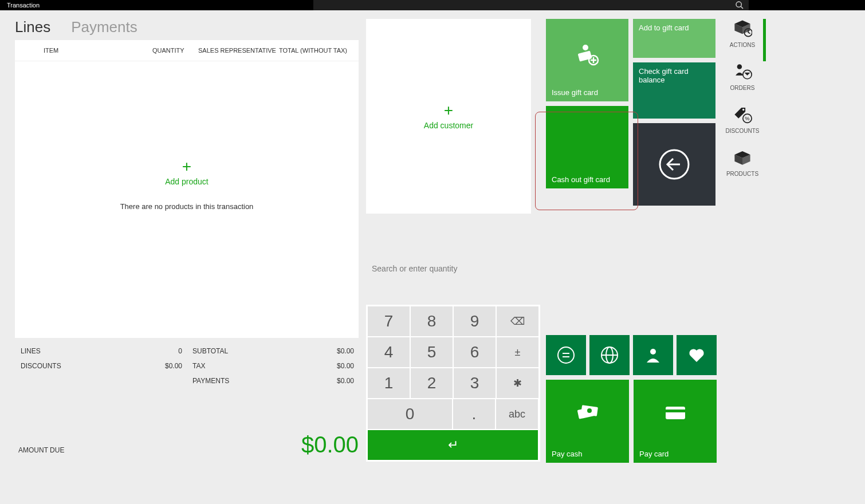 The image size is (865, 504). I want to click on tab-payments: Payments, so click(104, 27).